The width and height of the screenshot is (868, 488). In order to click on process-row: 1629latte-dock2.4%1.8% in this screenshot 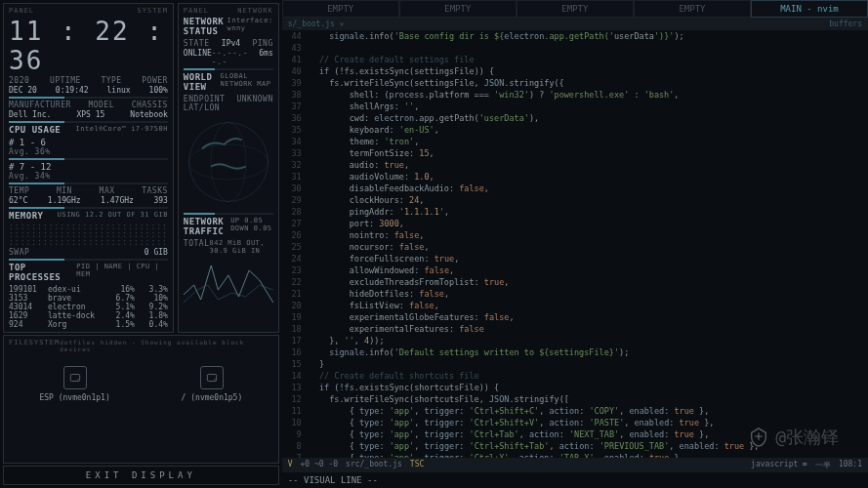, I will do `click(88, 316)`.